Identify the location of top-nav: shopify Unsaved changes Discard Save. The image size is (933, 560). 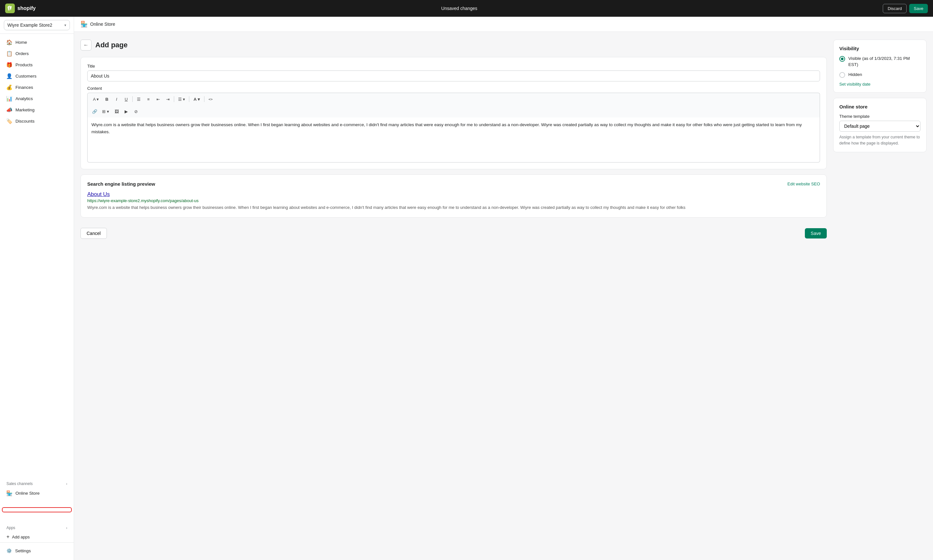
(466, 8).